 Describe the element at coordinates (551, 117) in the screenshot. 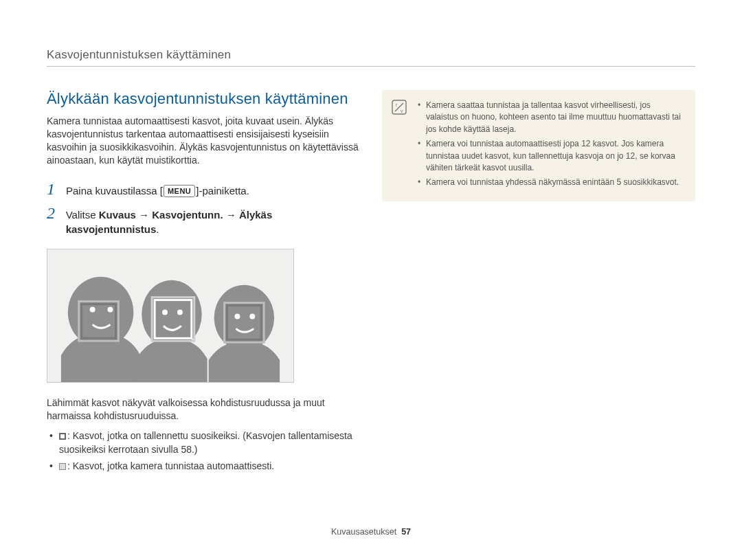

I see `note-item: Kamera saattaa tunnistaa ja tallentaa ka…` at that location.